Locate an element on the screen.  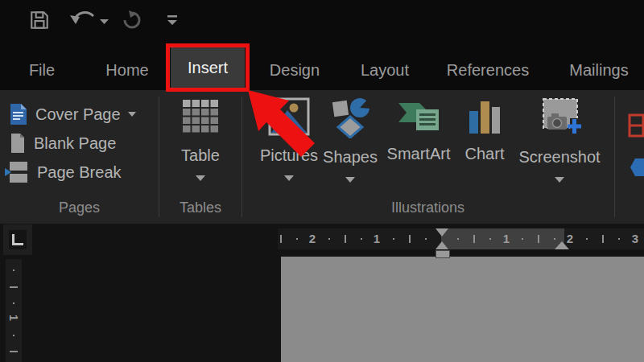
left-indent-marker is located at coordinates (443, 254).